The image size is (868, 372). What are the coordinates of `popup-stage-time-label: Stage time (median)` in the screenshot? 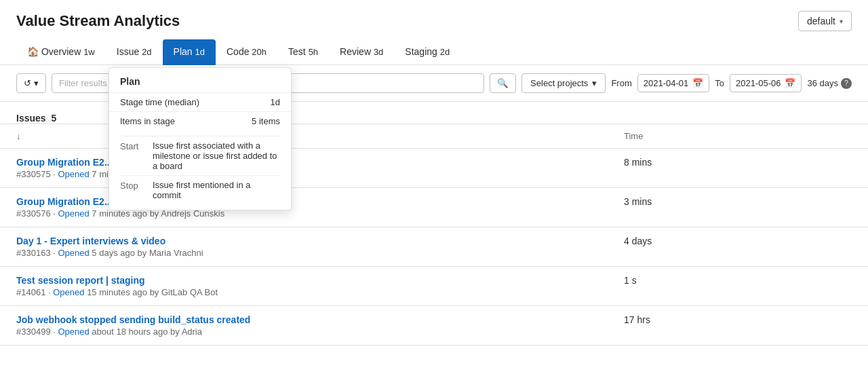 It's located at (160, 102).